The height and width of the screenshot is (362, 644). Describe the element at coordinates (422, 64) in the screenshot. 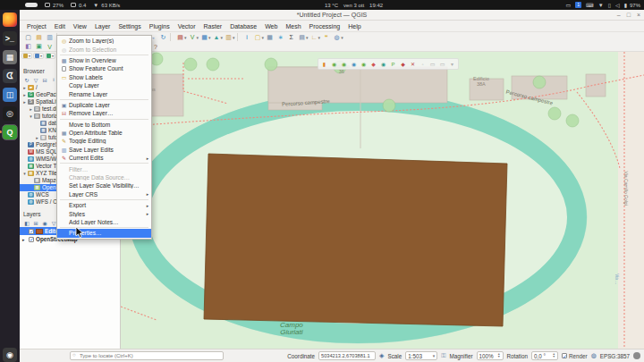

I see `undo-point-button: ◦` at that location.